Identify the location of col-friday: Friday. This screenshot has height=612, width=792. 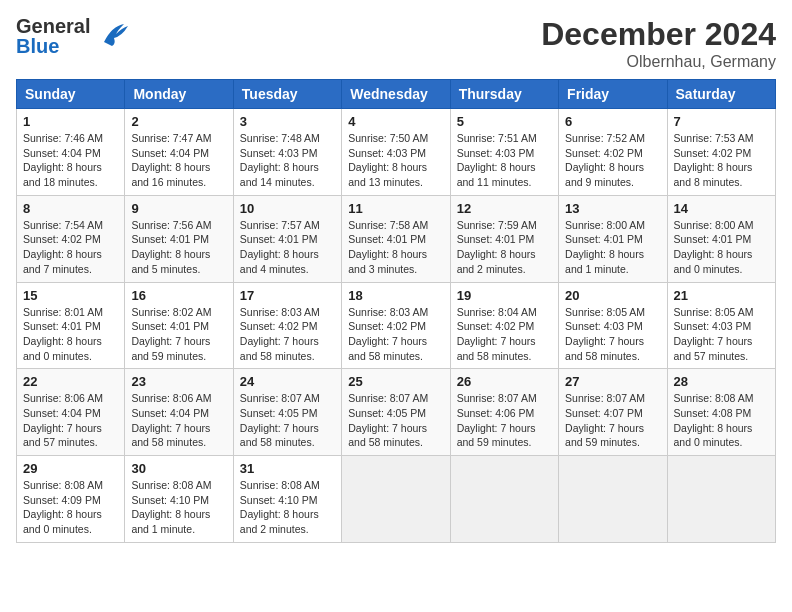
(613, 94).